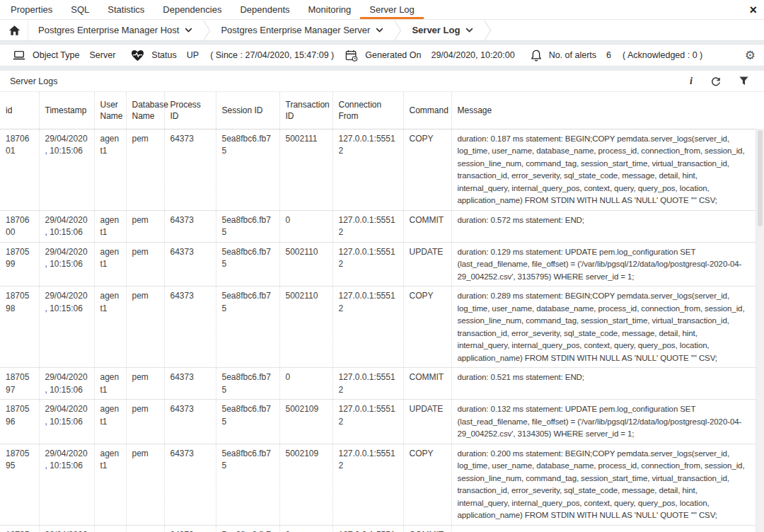 This screenshot has height=532, width=764. Describe the element at coordinates (603, 422) in the screenshot. I see `cell-message: duration: 0.132 ms statement: UPDATE pem…` at that location.